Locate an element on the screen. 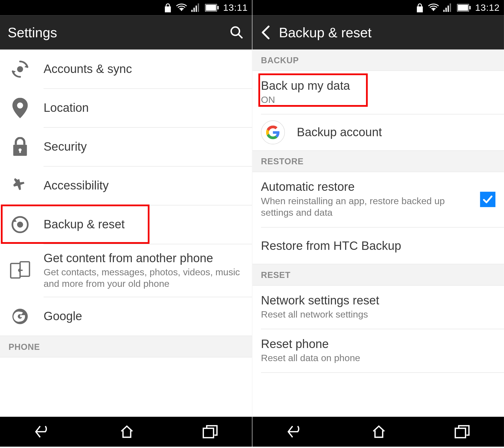 Image resolution: width=504 pixels, height=448 pixels. item-backup-account: Backup account is located at coordinates (378, 132).